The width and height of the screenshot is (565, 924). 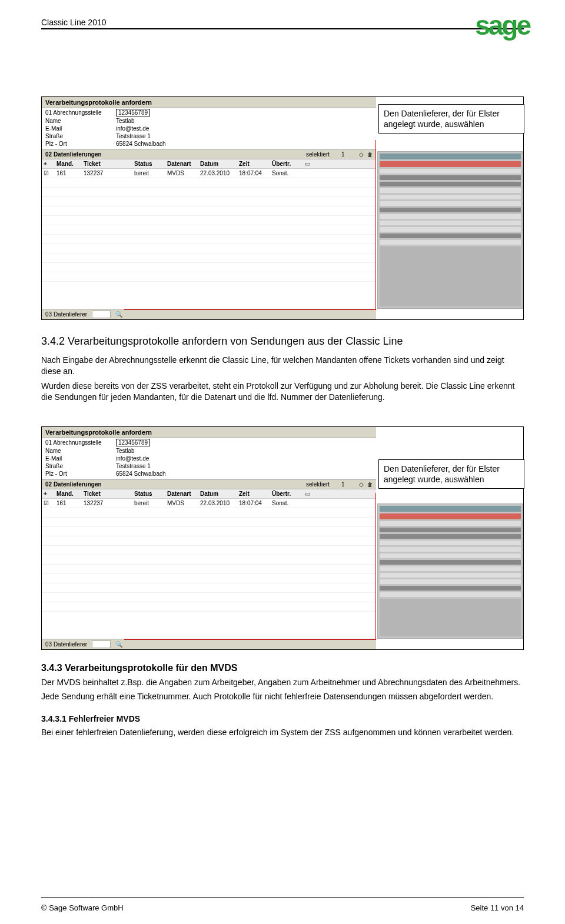 I want to click on heading-3431: 3.4.3.1 Fehlerfreier MVDS, so click(x=282, y=719).